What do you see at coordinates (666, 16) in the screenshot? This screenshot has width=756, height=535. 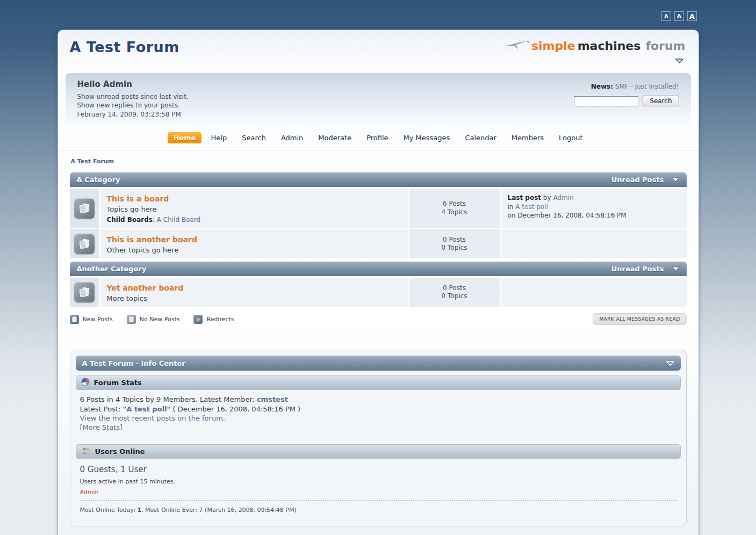 I see `font-size-small-button: A` at bounding box center [666, 16].